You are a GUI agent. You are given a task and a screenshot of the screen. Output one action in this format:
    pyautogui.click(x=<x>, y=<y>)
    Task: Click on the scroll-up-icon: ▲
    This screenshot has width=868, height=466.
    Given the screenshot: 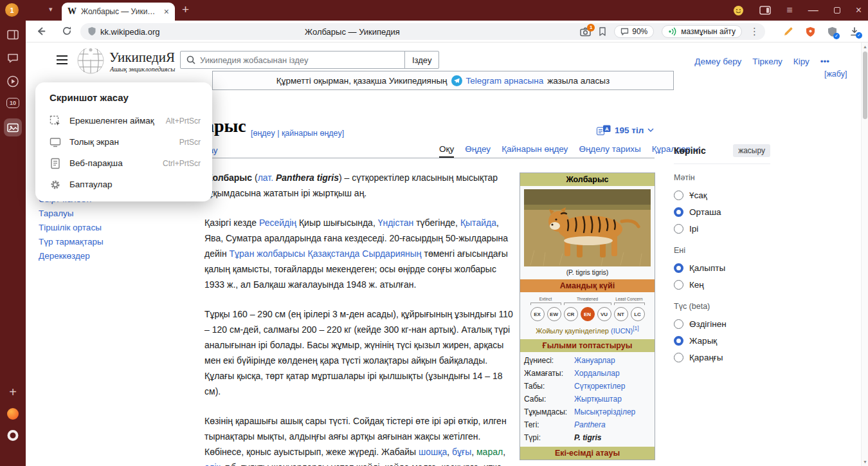 What is the action you would take?
    pyautogui.click(x=865, y=46)
    